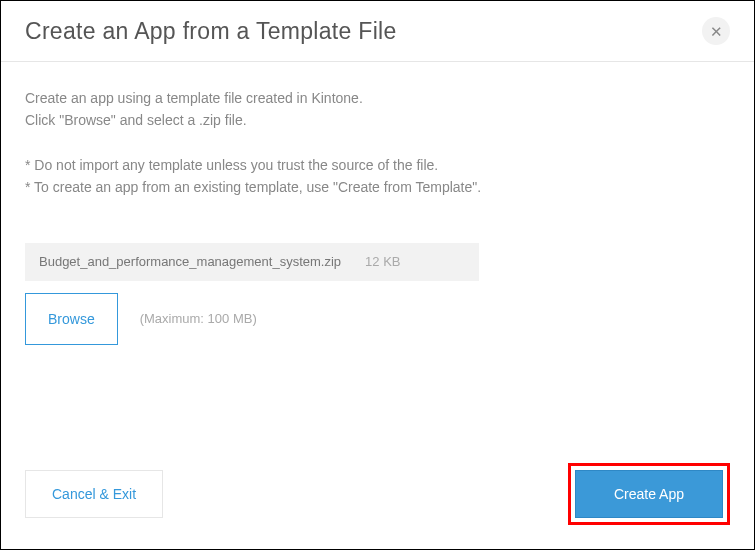 The height and width of the screenshot is (550, 755). Describe the element at coordinates (211, 32) in the screenshot. I see `dialog-title: Create an App from a Template File` at that location.